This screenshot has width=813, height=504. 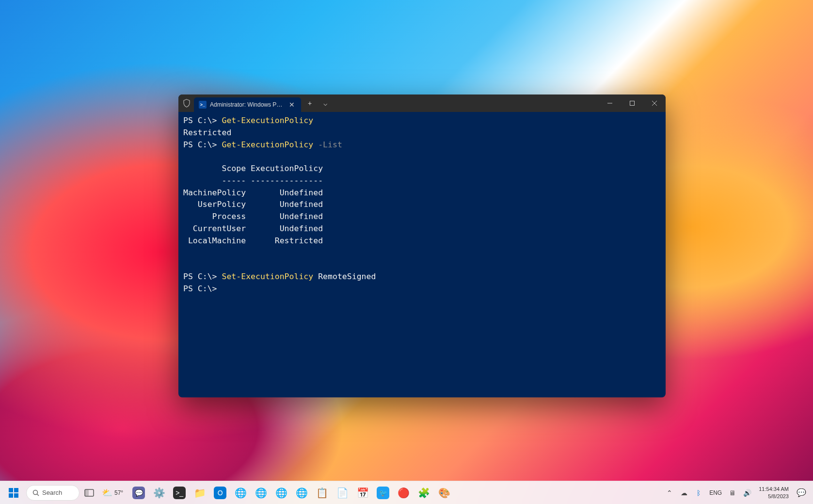 I want to click on output-line: Restricted, so click(x=207, y=133).